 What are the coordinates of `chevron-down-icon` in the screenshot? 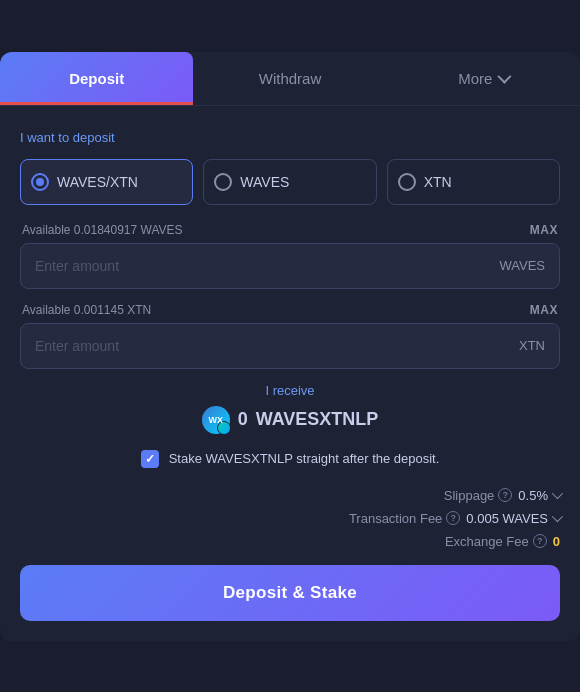 It's located at (505, 77).